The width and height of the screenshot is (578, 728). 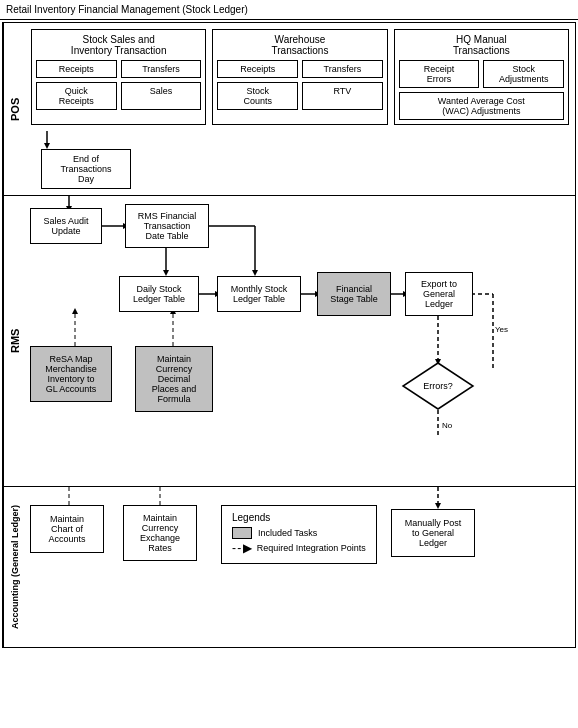 I want to click on pos-group-hq-items: ReceiptErrors StockAdjustments Wanted Av…, so click(x=482, y=90).